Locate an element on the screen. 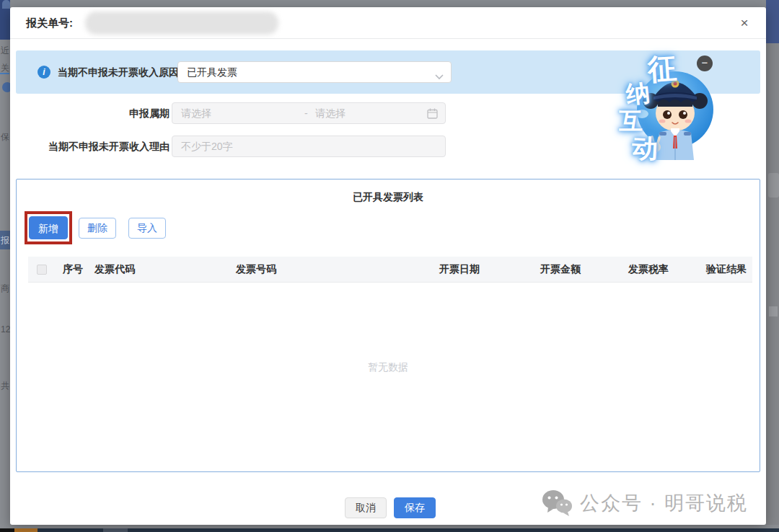  background-button-fragment: 报 is located at coordinates (5, 240).